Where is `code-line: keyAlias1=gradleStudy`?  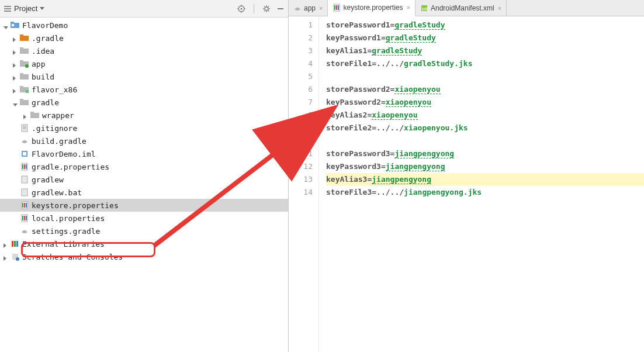 code-line: keyAlias1=gradleStudy is located at coordinates (485, 51).